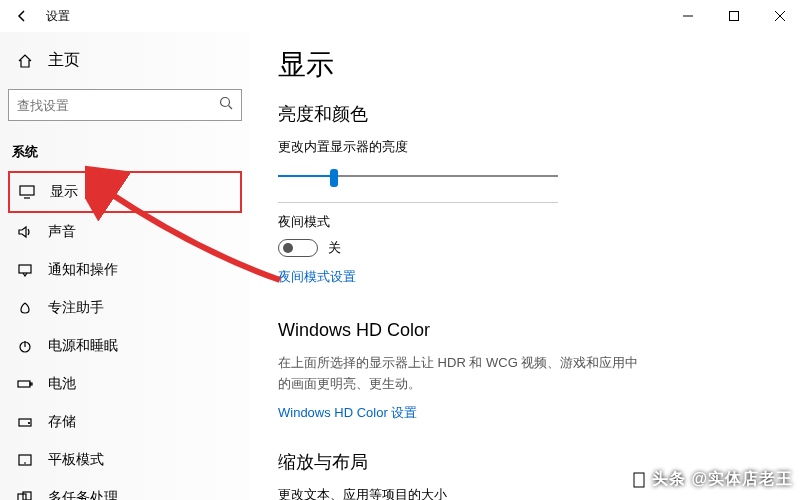  Describe the element at coordinates (125, 232) in the screenshot. I see `sidebar-item-sound: 声音` at that location.